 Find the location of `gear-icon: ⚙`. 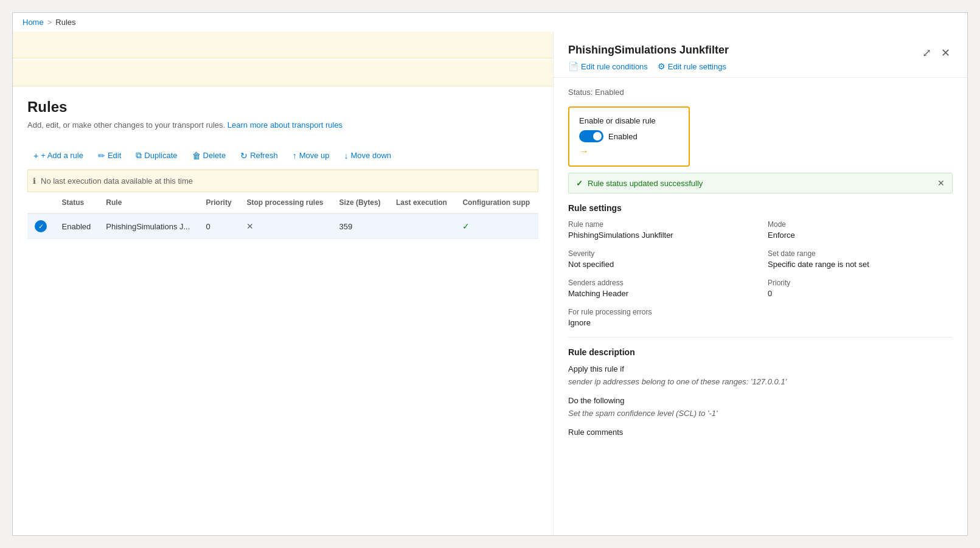

gear-icon: ⚙ is located at coordinates (662, 66).